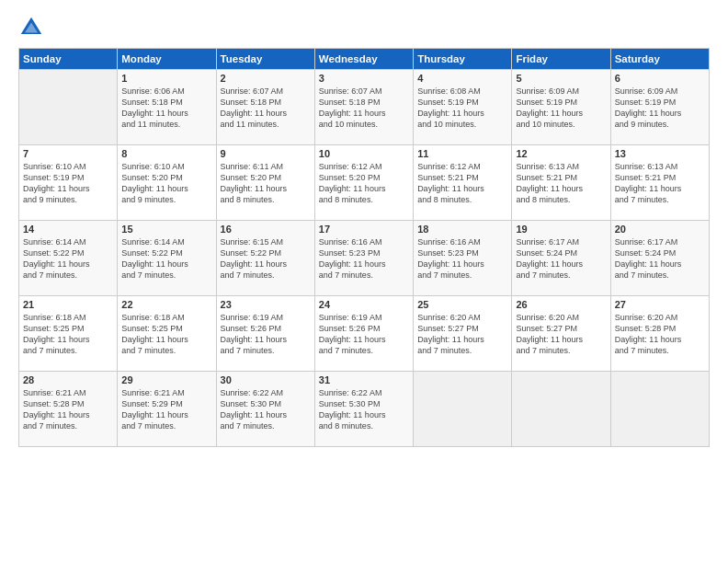 This screenshot has width=728, height=563. Describe the element at coordinates (462, 78) in the screenshot. I see `day-number: 4` at that location.